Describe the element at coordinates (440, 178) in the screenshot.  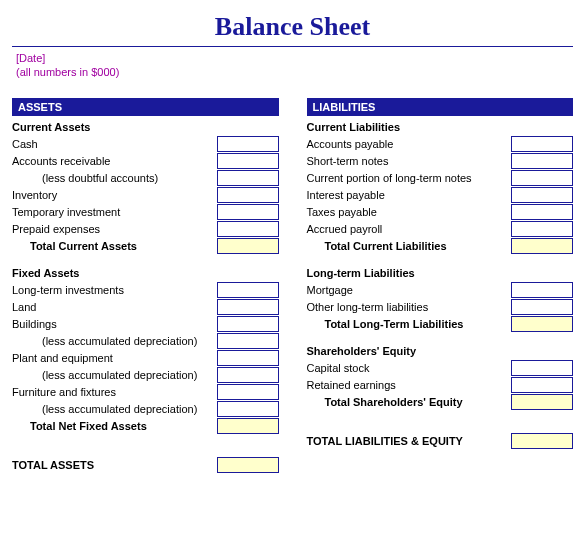
I see `line-item: Current portion of long-term notes` at that location.